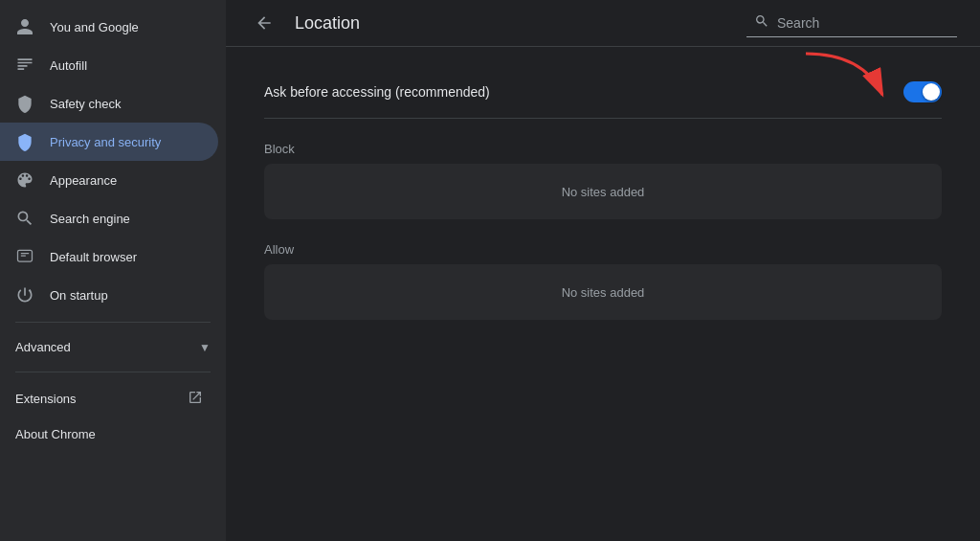  I want to click on search-input, so click(863, 23).